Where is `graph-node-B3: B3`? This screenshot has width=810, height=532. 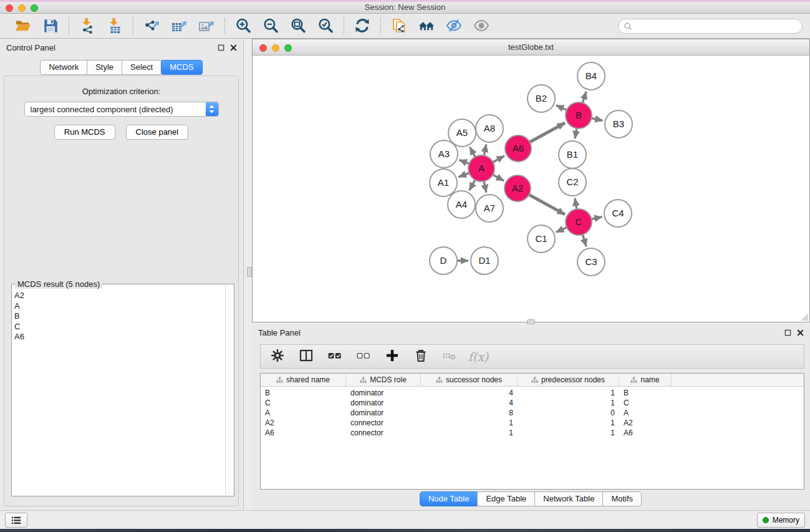 graph-node-B3: B3 is located at coordinates (619, 124).